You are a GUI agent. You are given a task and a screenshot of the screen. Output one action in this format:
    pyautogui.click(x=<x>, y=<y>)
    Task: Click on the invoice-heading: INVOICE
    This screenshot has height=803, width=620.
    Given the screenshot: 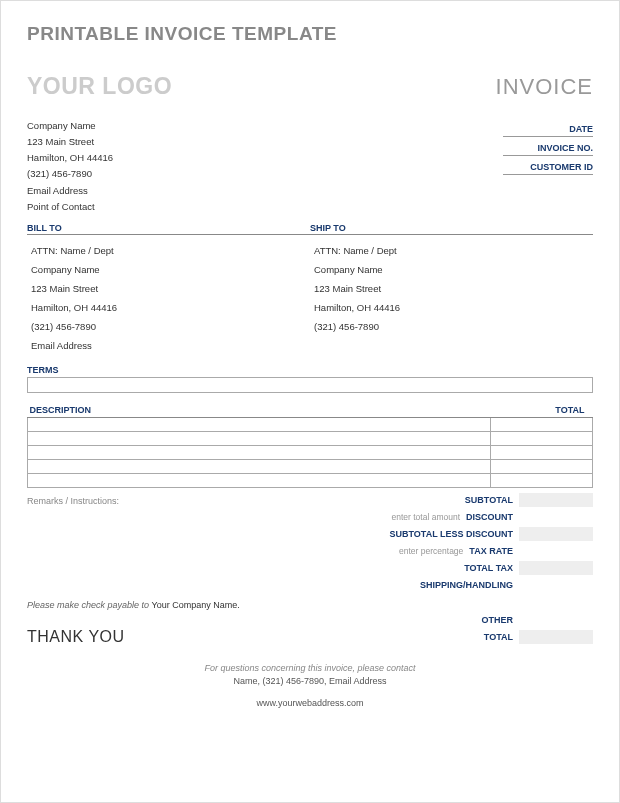 What is the action you would take?
    pyautogui.click(x=544, y=87)
    